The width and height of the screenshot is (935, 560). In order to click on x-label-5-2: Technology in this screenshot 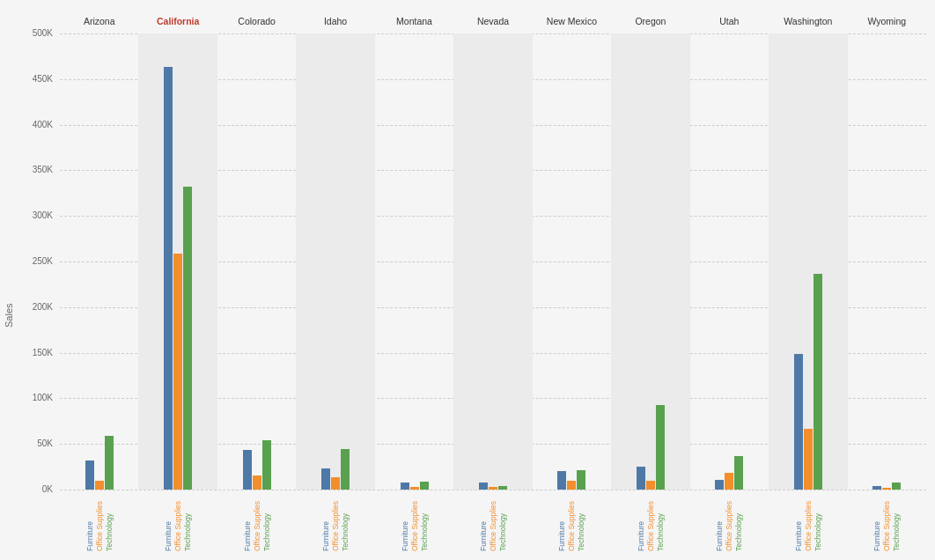, I will do `click(503, 521)`.